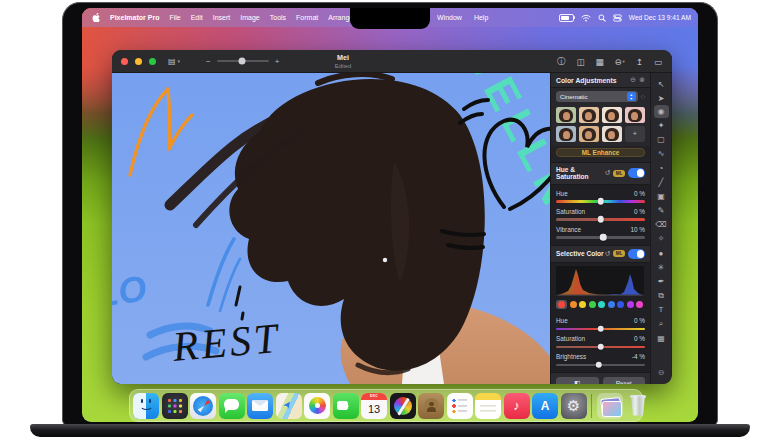 Image resolution: width=780 pixels, height=438 pixels. What do you see at coordinates (580, 62) in the screenshot?
I see `photo-browser-icon: ◫` at bounding box center [580, 62].